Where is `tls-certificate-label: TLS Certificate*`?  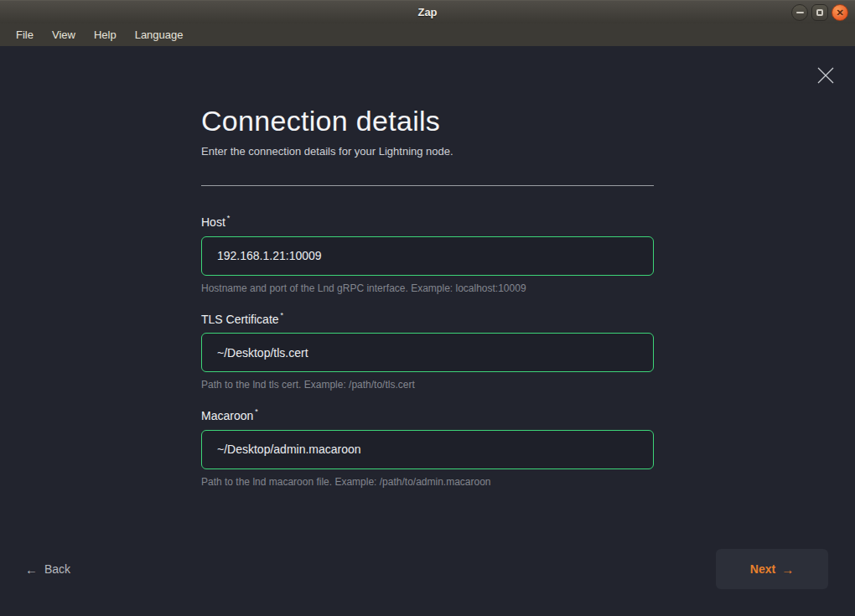 tls-certificate-label: TLS Certificate* is located at coordinates (428, 318).